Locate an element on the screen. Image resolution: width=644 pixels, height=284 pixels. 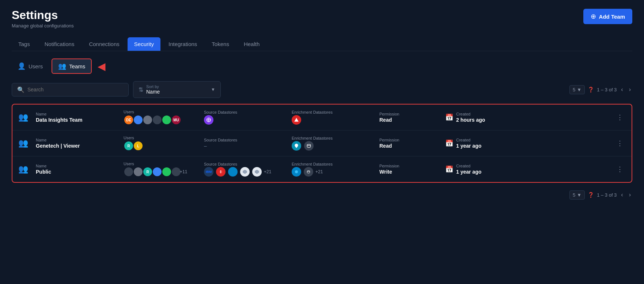
per-page-chevron-bottom: ▼ is located at coordinates (579, 195).